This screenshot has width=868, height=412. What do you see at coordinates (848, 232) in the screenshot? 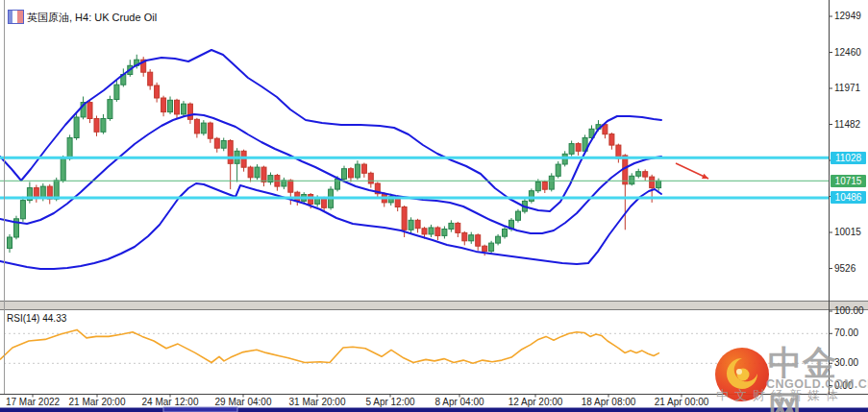
I see `price-axis-label: 10015` at bounding box center [848, 232].